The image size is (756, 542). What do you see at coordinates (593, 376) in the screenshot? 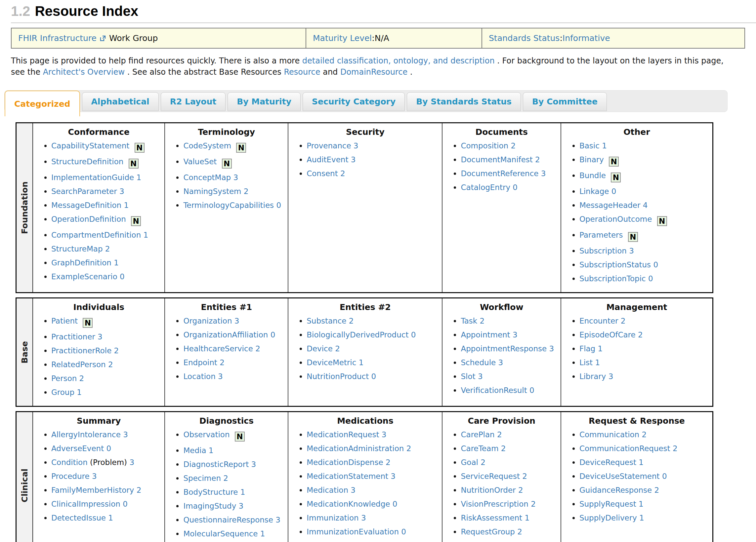
I see `resource-link: Library` at bounding box center [593, 376].